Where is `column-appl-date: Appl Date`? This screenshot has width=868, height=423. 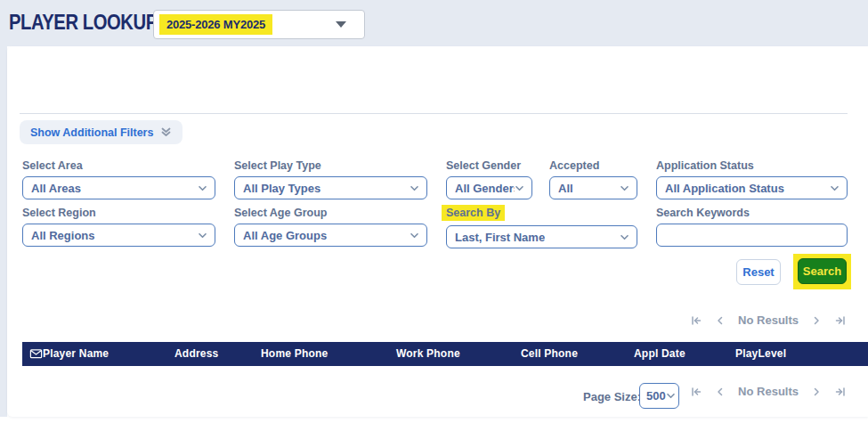
column-appl-date: Appl Date is located at coordinates (660, 354).